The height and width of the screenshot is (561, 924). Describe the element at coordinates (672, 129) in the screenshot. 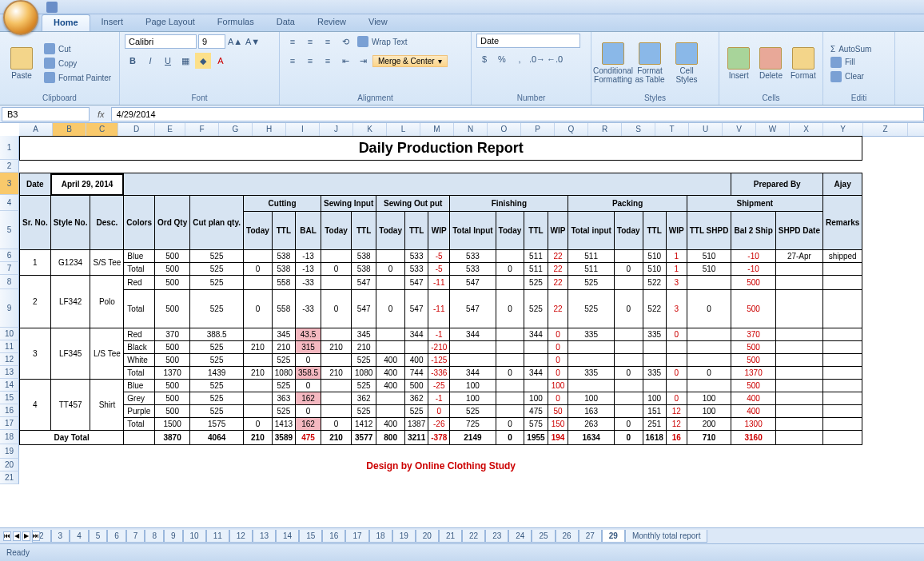

I see `col-header: T` at that location.